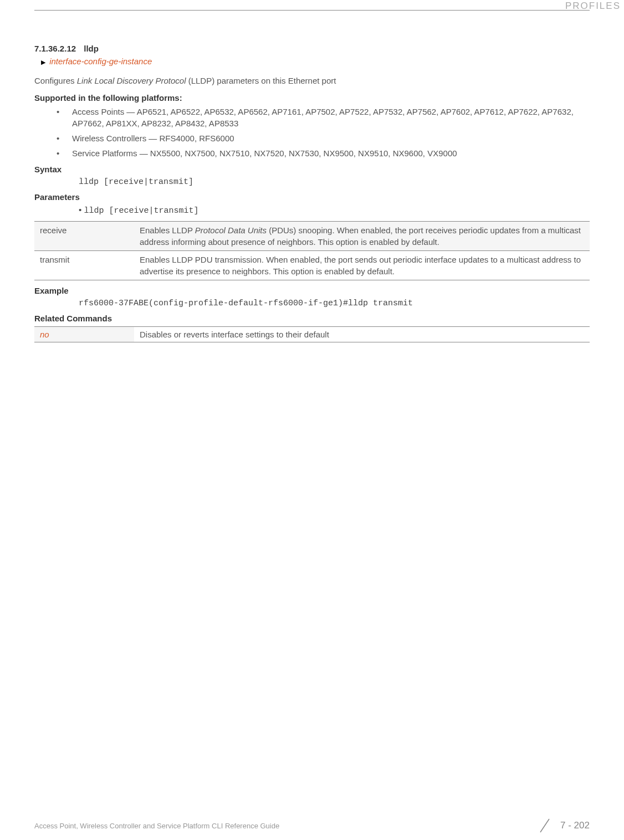 The height and width of the screenshot is (840, 624). What do you see at coordinates (167, 231) in the screenshot?
I see `param-desc-prefix: Enables LLDP` at bounding box center [167, 231].